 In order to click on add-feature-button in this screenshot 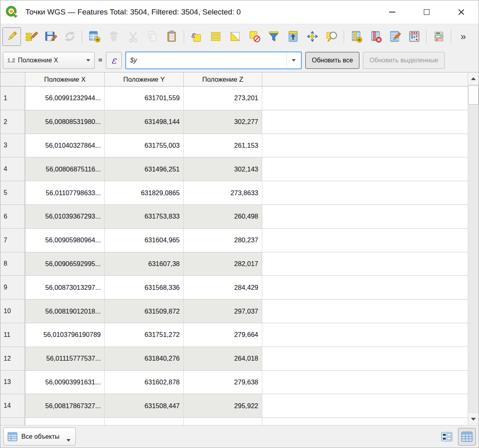, I will do `click(94, 37)`.